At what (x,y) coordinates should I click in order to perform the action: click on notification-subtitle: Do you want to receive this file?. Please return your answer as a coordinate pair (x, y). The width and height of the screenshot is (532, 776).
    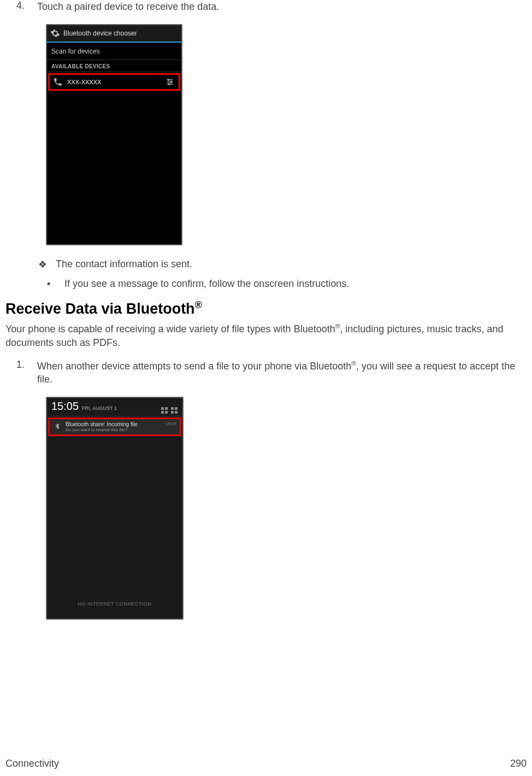
    Looking at the image, I should click on (121, 430).